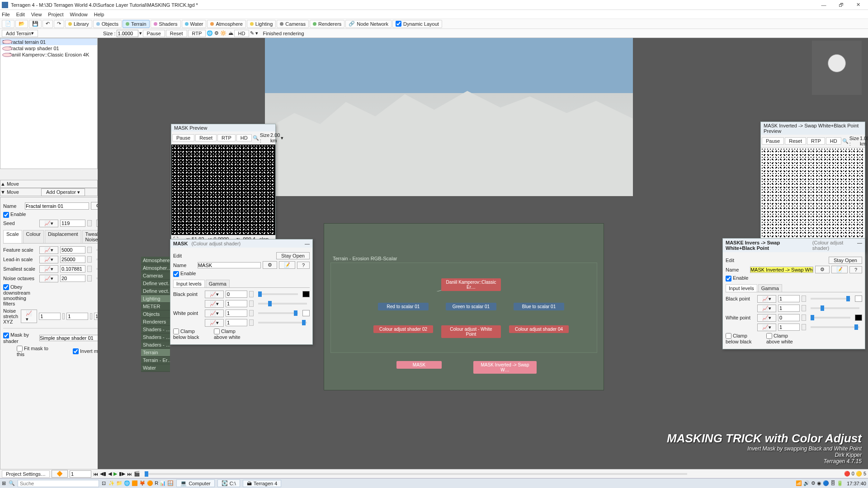 The height and width of the screenshot is (488, 868). What do you see at coordinates (6, 287) in the screenshot?
I see `obey-check` at bounding box center [6, 287].